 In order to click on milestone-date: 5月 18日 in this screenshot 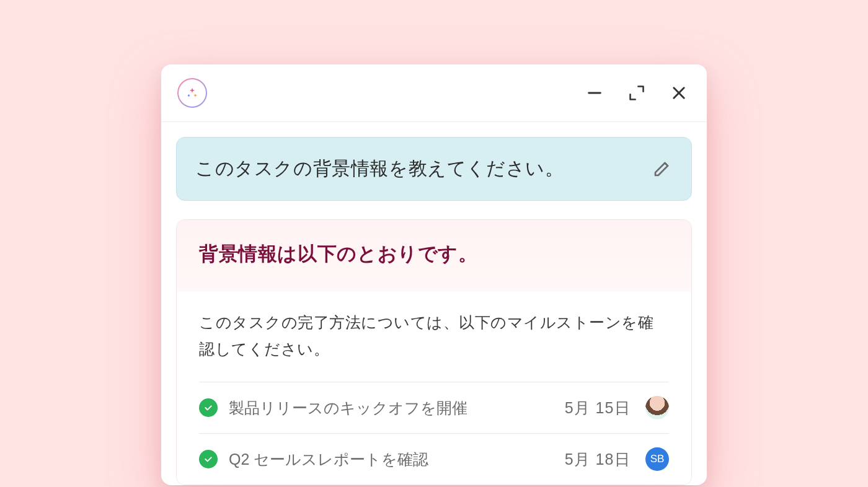, I will do `click(598, 460)`.